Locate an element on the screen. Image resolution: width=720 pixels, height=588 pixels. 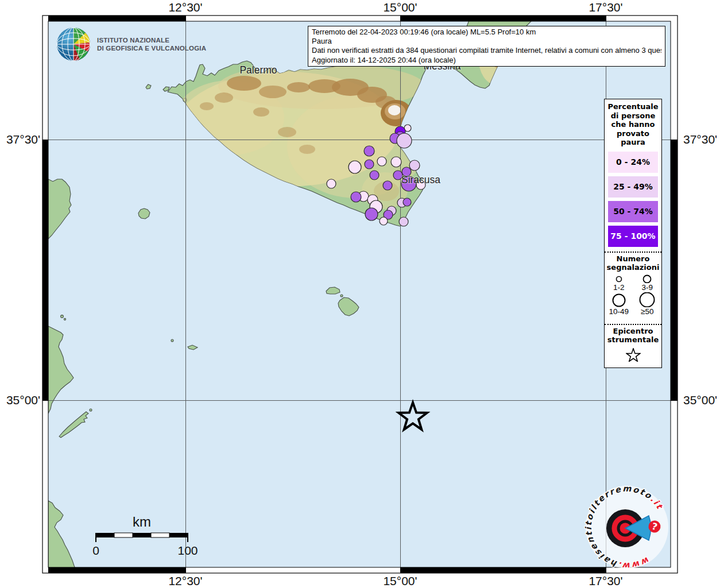
legend-counts-title: Numero segnalazioni is located at coordinates (633, 262).